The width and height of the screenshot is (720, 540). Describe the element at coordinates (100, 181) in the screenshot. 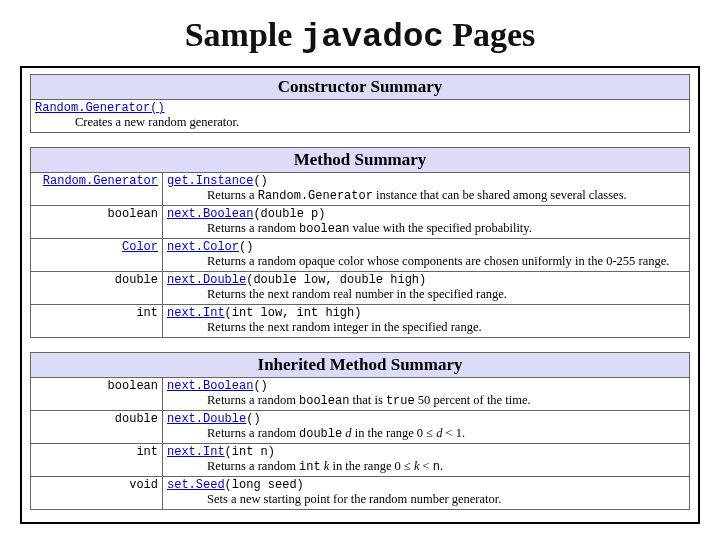

I see `return-type-link: Random.Generator` at that location.